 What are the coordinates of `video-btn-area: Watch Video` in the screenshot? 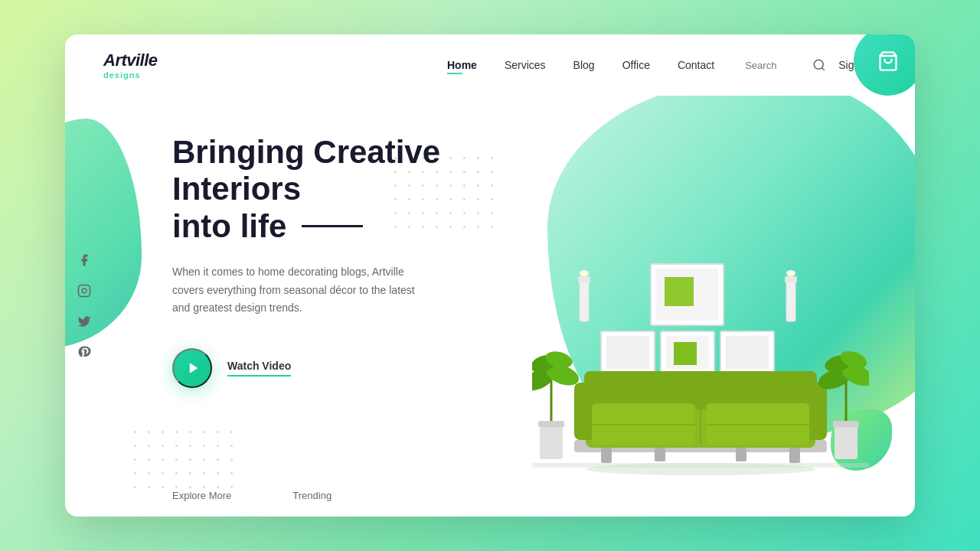 It's located at (333, 368).